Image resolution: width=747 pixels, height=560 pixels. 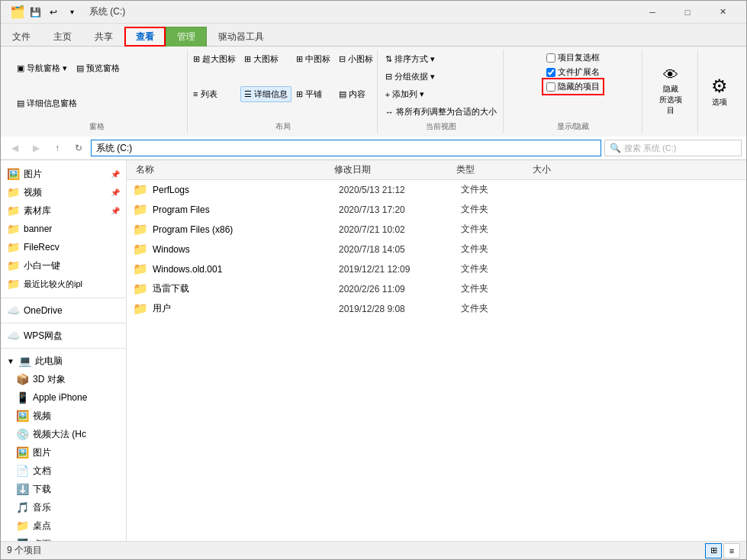 I want to click on sidebar-item-wps: ☁️ WPS网盘, so click(x=63, y=336).